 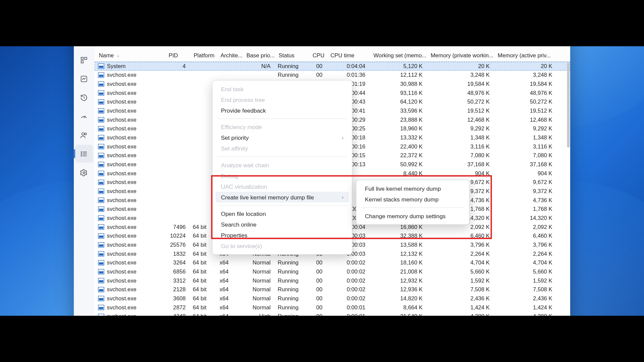 What do you see at coordinates (398, 55) in the screenshot?
I see `col-working-set: Working set (memo...` at bounding box center [398, 55].